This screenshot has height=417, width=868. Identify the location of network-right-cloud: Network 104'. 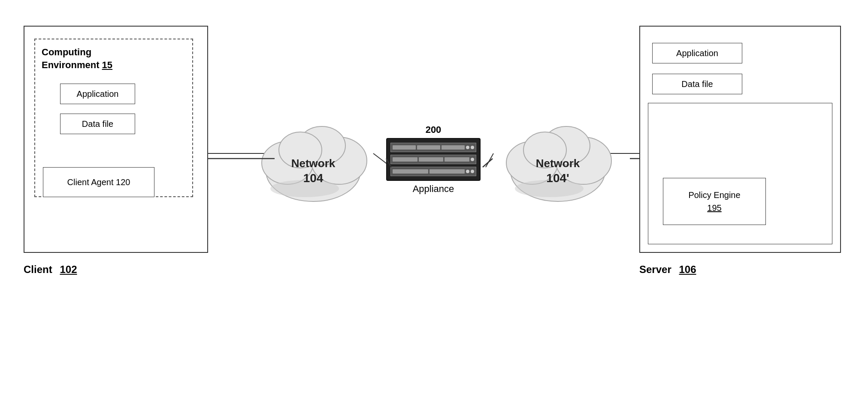
(558, 159).